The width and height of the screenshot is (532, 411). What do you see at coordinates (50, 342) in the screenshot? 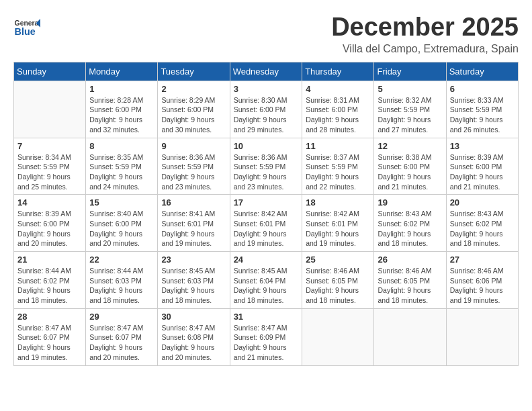
I see `day-info: Sunrise: 8:47 AMSunset: 6:07 PMDaylight:…` at bounding box center [50, 342].